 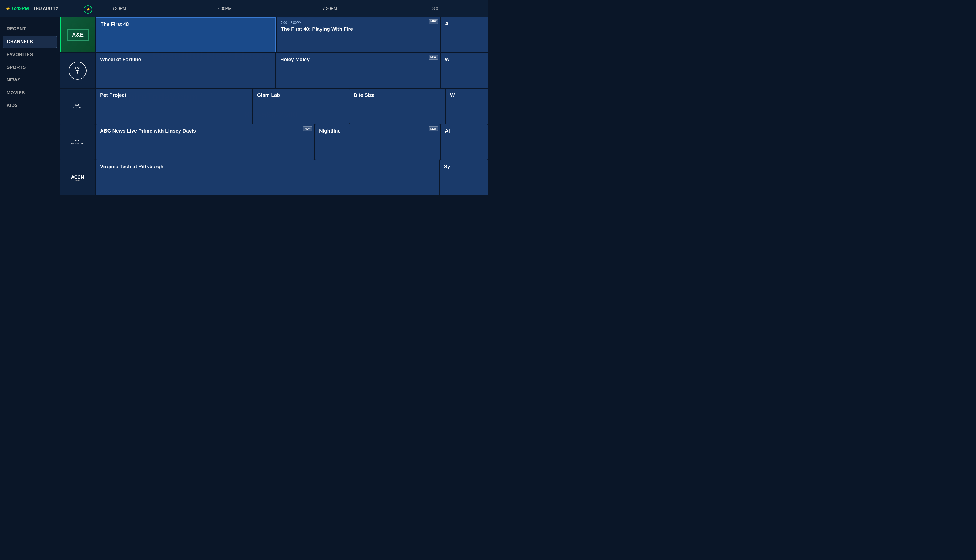 What do you see at coordinates (301, 95) in the screenshot?
I see `program-title: Glam Lab` at bounding box center [301, 95].